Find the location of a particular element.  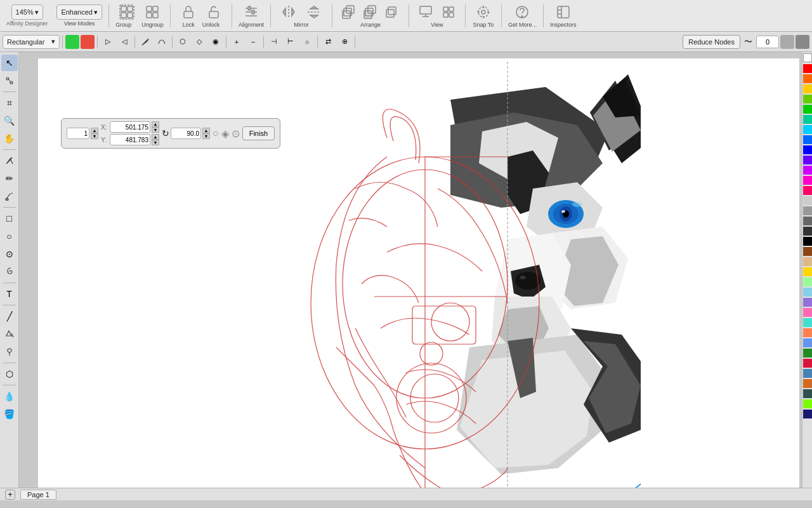

darkgray-swatch is located at coordinates (808, 231).